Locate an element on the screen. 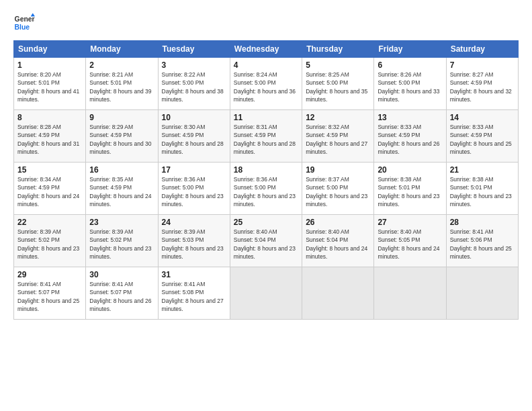 This screenshot has width=532, height=411. cell-details: Sunrise: 8:29 AMSunset: 4:59 PMDaylight:… is located at coordinates (120, 140).